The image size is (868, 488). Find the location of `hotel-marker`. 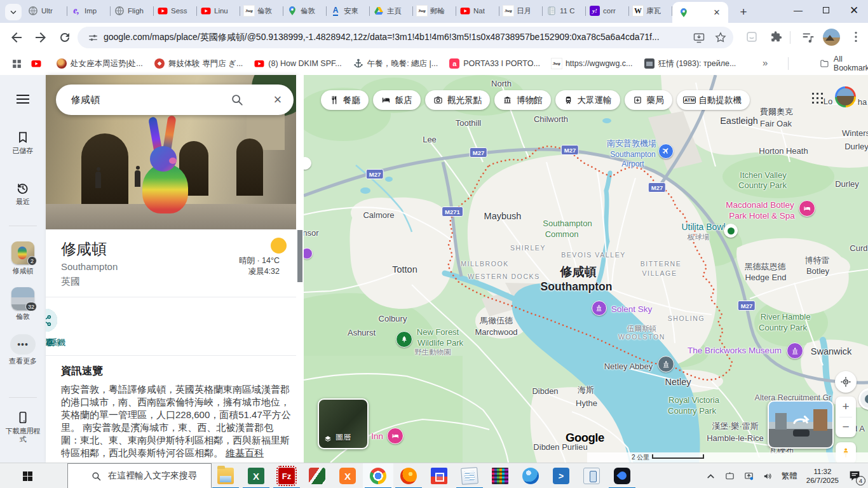

hotel-marker is located at coordinates (807, 208).